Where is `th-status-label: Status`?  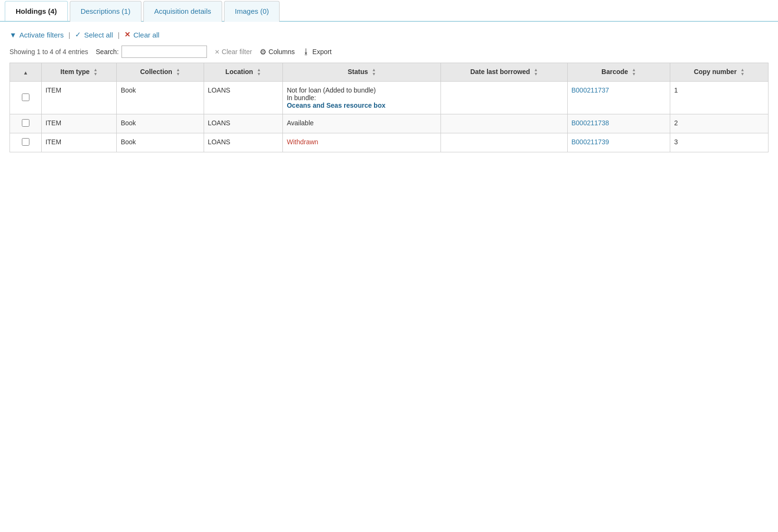
th-status-label: Status is located at coordinates (358, 72).